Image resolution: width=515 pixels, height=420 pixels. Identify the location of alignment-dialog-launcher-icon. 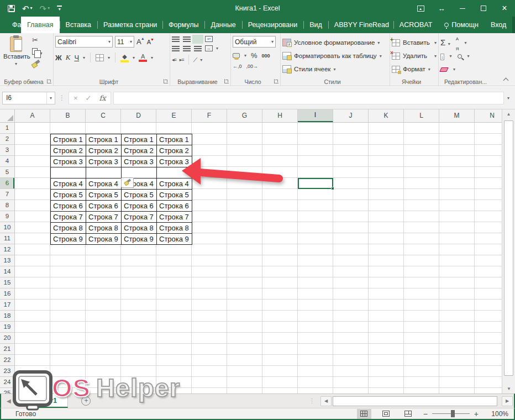
(227, 81).